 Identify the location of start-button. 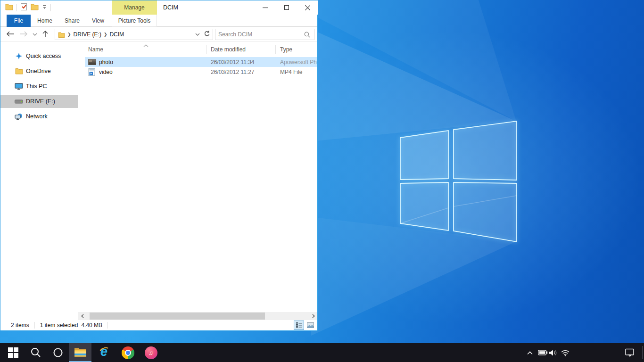
(13, 353).